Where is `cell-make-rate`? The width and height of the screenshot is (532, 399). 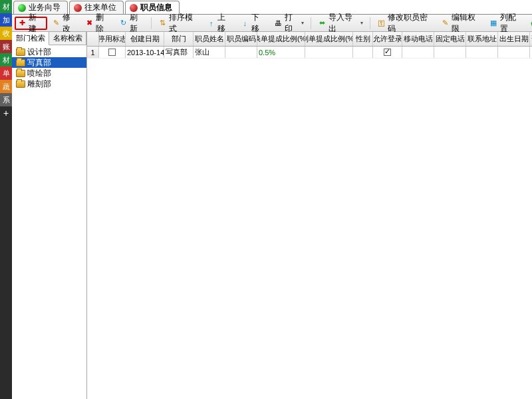 cell-make-rate is located at coordinates (329, 52).